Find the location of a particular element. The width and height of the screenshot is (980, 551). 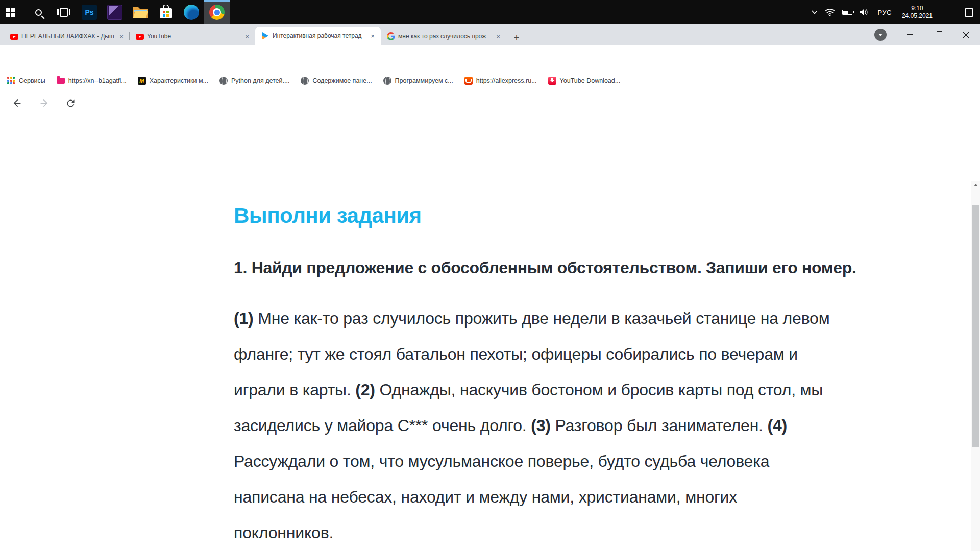

tray-wifi-button is located at coordinates (830, 12).